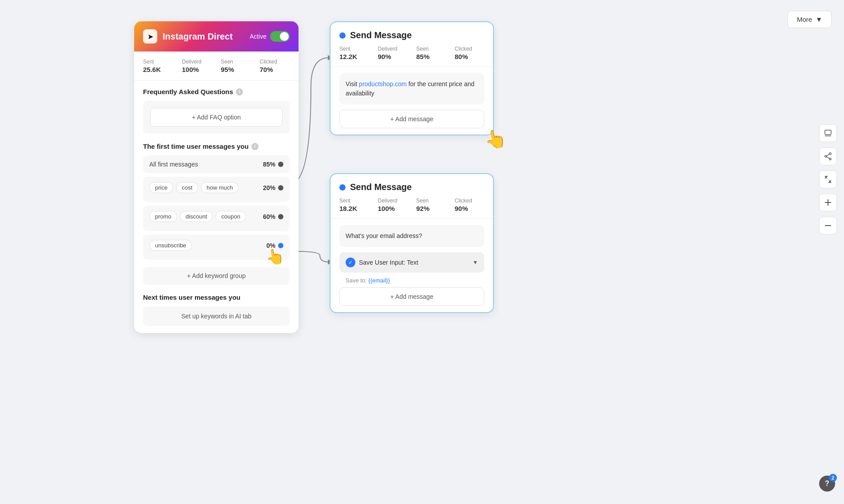 This screenshot has height=504, width=844. I want to click on stat-clicked-value: 70%, so click(275, 69).